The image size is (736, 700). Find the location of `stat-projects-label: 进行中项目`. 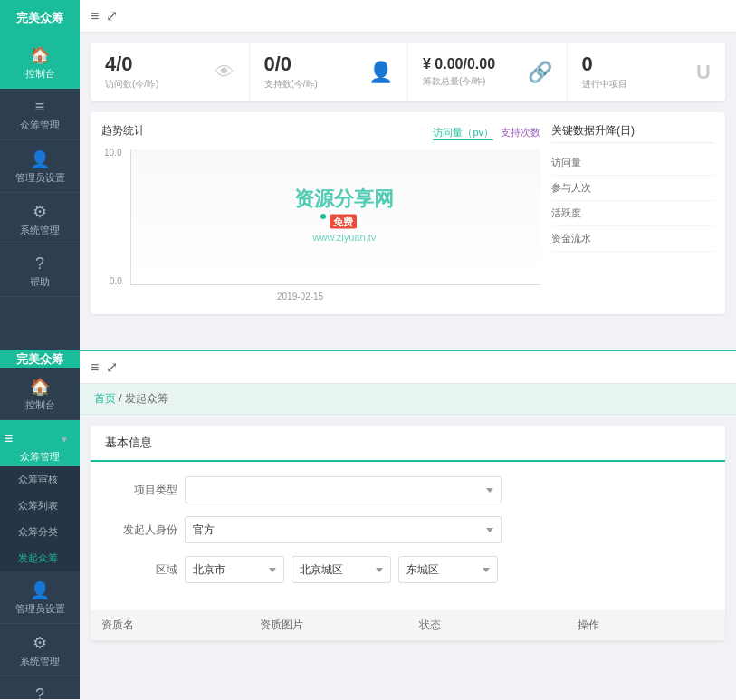

stat-projects-label: 进行中项目 is located at coordinates (605, 84).